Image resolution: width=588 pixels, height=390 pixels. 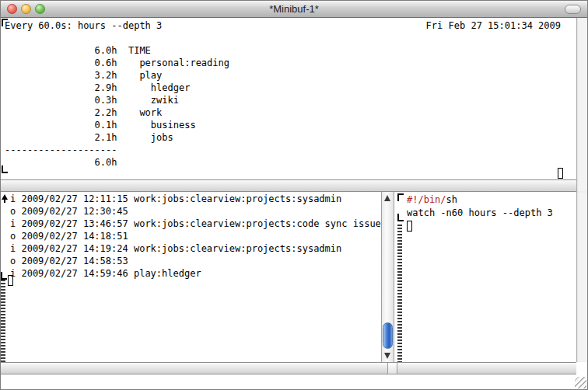 I want to click on timelog-cursor, so click(x=11, y=280).